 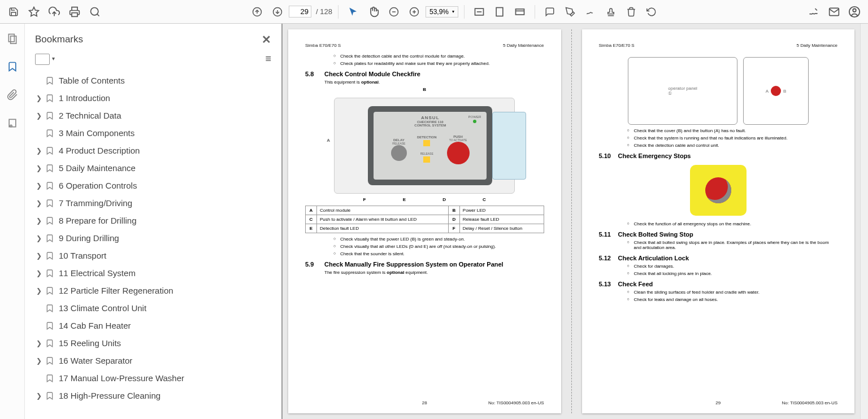 I want to click on star-icon, so click(x=34, y=12).